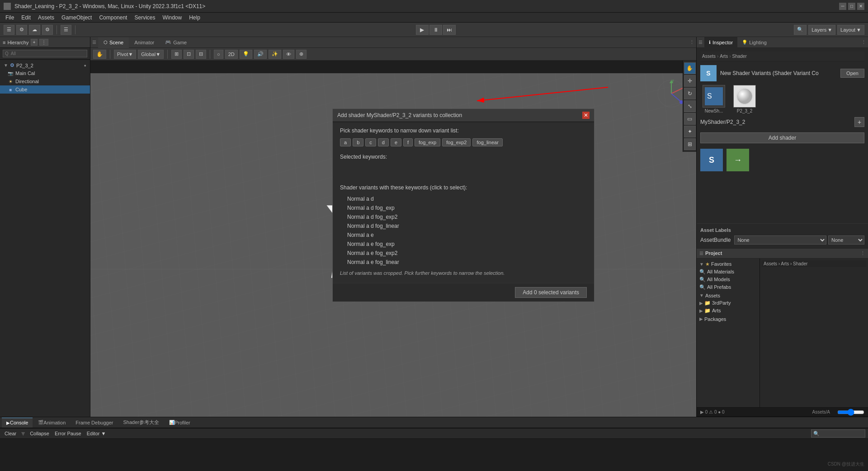  I want to click on menu-component: Component, so click(113, 18).